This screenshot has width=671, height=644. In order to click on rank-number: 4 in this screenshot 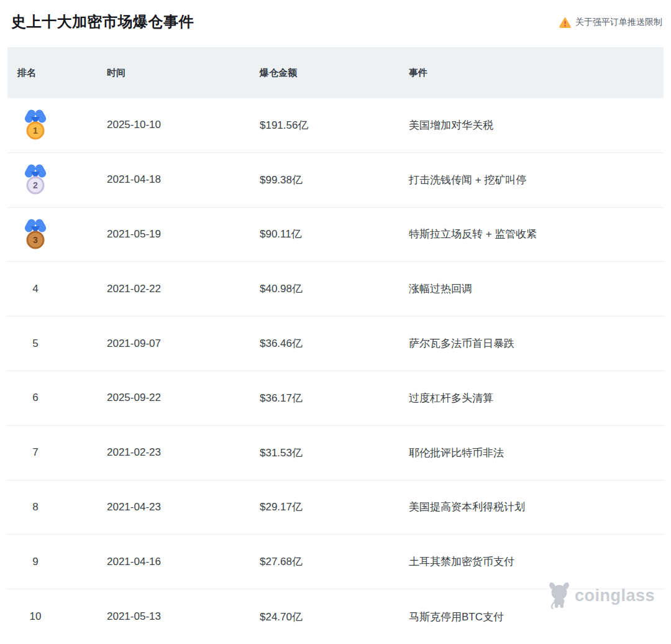, I will do `click(35, 289)`.